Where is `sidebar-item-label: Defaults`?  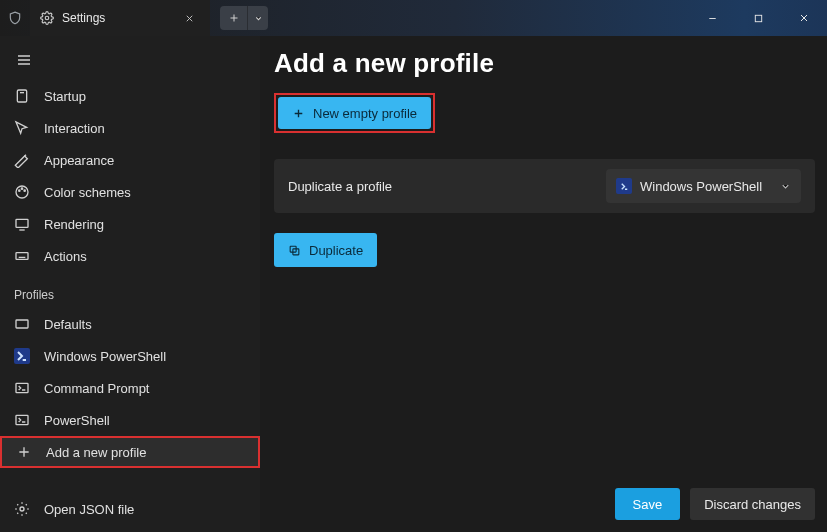
sidebar-item-label: Defaults is located at coordinates (68, 324).